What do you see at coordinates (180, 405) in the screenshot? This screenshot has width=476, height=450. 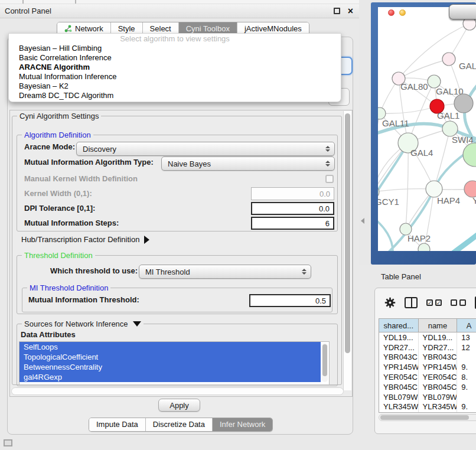 I see `apply-button: Apply` at bounding box center [180, 405].